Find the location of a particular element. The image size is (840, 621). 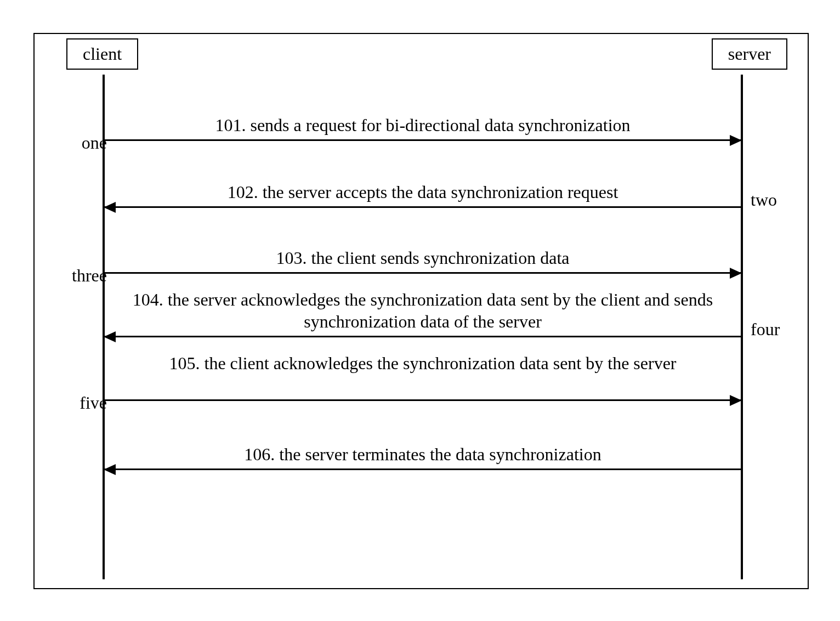

message-104-label: 104. the server acknowledges the synchro… is located at coordinates (423, 310).